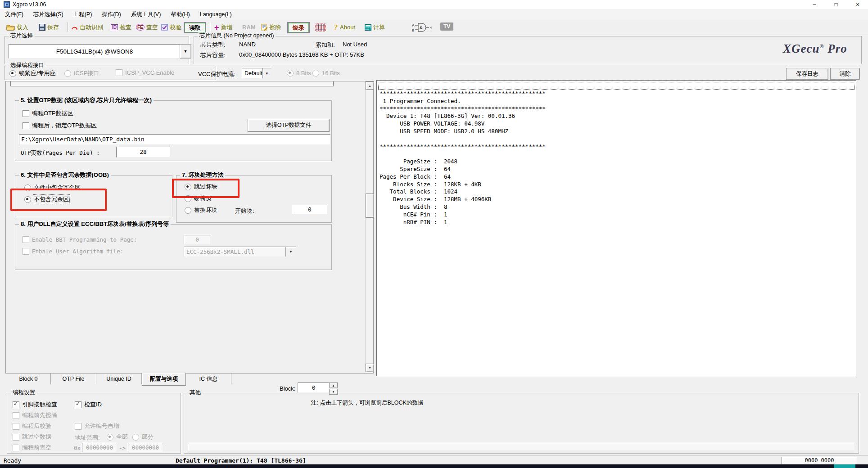 This screenshot has width=868, height=468. What do you see at coordinates (32, 73) in the screenshot?
I see `socket-radio: 锁紧座/专用座` at bounding box center [32, 73].